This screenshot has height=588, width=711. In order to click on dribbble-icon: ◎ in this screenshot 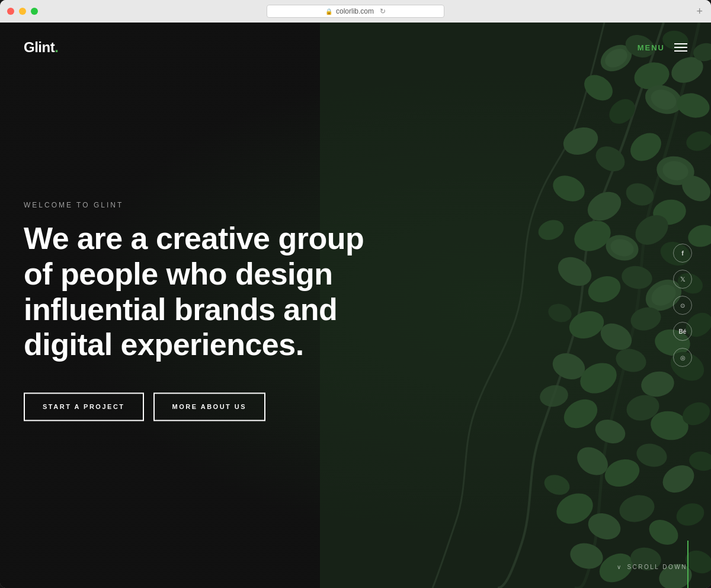, I will do `click(683, 357)`.